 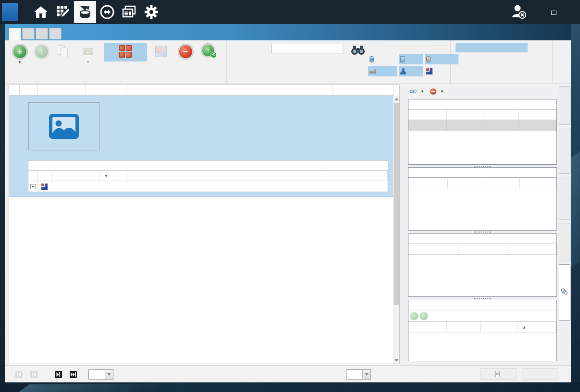 I want to click on vp-col-vendor, so click(x=428, y=183).